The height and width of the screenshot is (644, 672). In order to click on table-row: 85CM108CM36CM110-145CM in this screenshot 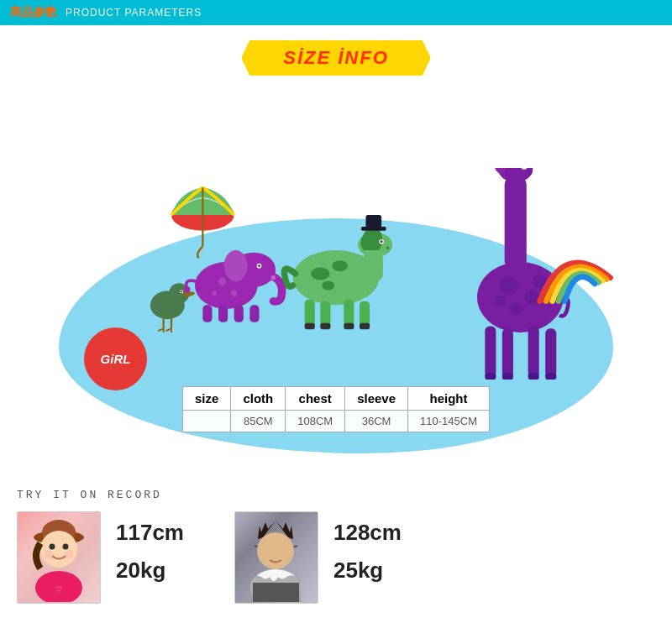, I will do `click(336, 421)`.